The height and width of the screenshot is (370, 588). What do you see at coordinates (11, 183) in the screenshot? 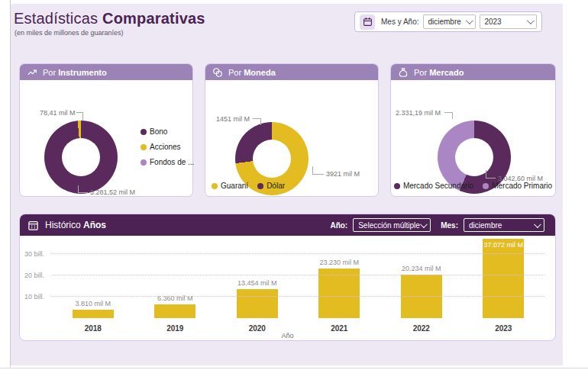
I see `left-border-line` at bounding box center [11, 183].